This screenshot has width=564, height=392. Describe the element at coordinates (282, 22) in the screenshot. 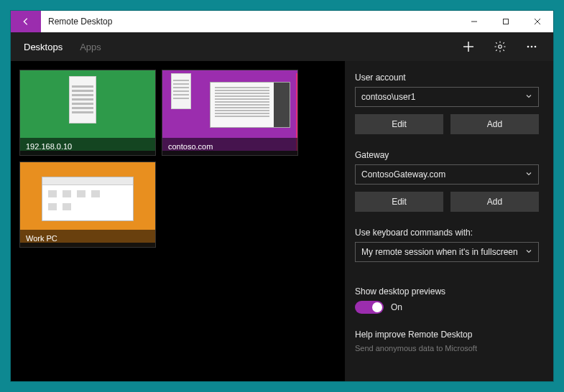

I see `titlebar: Remote Desktop` at that location.